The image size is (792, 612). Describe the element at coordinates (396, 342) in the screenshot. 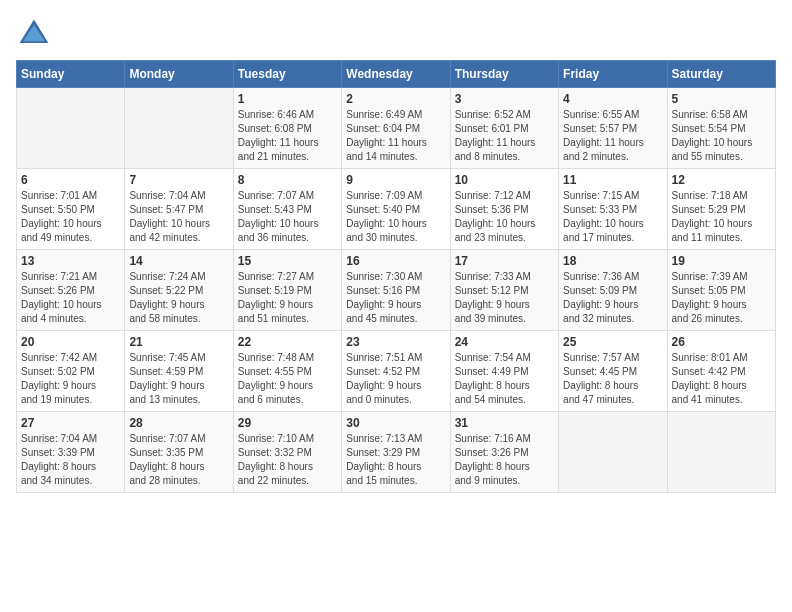

I see `day-number: 23` at that location.